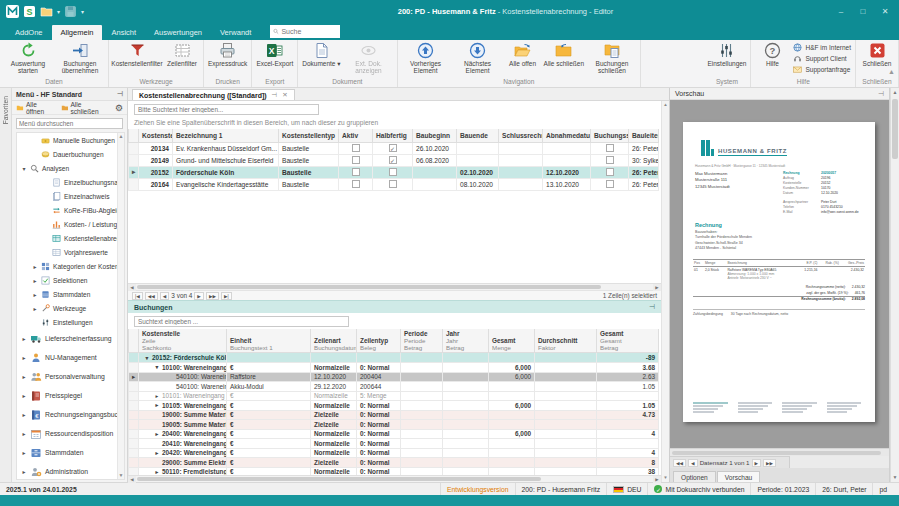 The height and width of the screenshot is (506, 899). I want to click on ribbon-button-schlie-en: Schließen, so click(877, 54).